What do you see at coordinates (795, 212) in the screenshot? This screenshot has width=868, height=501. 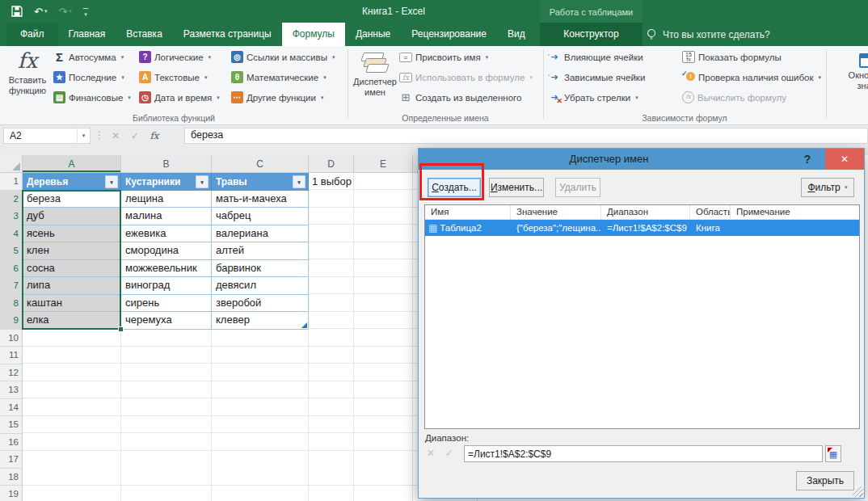 I see `column-header-comment: Примечание` at bounding box center [795, 212].